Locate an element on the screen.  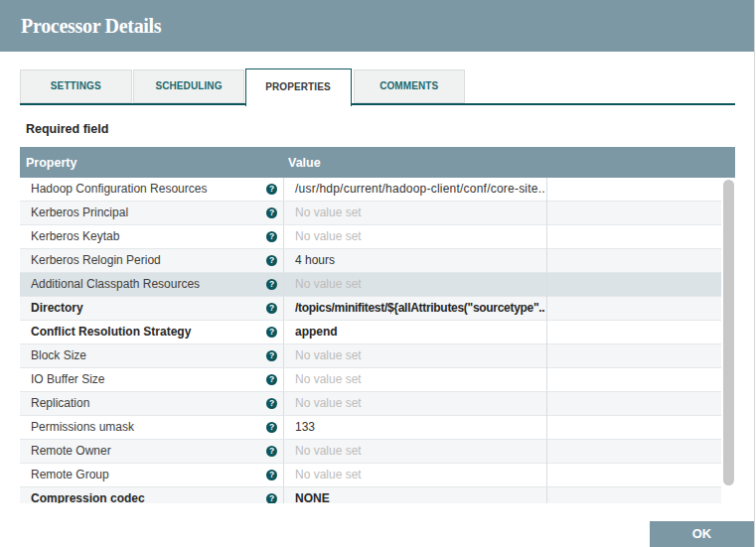
property-value: /usr/hdp/current/hadoop-client/conf/core… is located at coordinates (415, 189).